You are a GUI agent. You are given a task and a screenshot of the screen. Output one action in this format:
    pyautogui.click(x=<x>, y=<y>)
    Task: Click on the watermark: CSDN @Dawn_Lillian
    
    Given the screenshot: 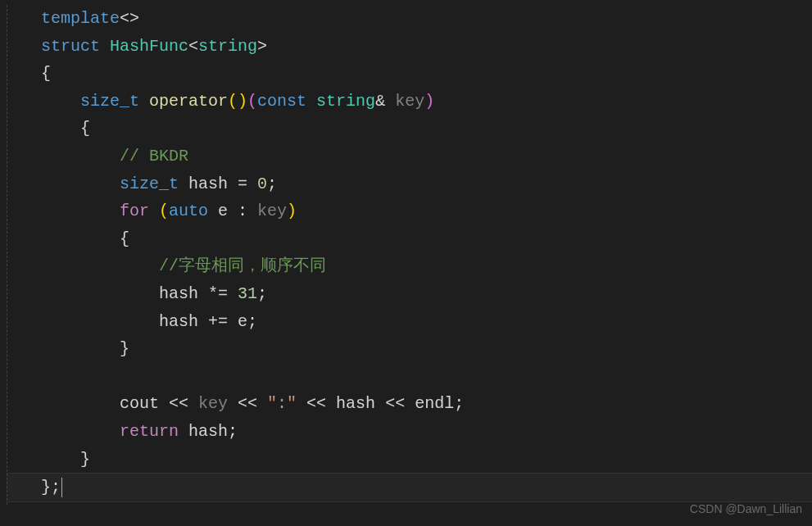 What is the action you would take?
    pyautogui.click(x=746, y=510)
    